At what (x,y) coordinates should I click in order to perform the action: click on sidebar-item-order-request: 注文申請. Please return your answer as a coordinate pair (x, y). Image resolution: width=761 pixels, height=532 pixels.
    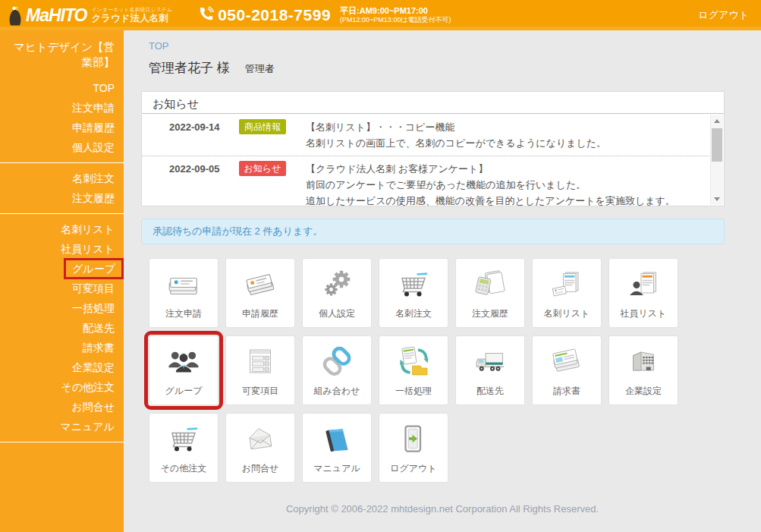
    Looking at the image, I should click on (62, 108).